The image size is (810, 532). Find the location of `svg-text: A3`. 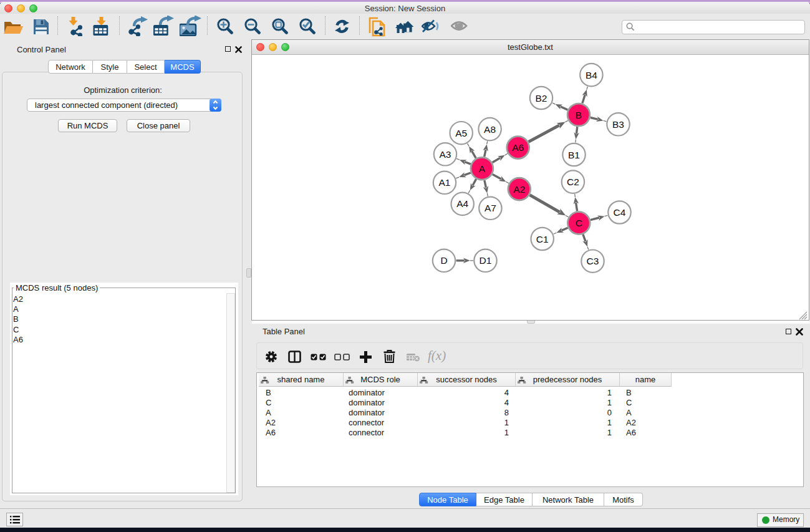

svg-text: A3 is located at coordinates (445, 155).